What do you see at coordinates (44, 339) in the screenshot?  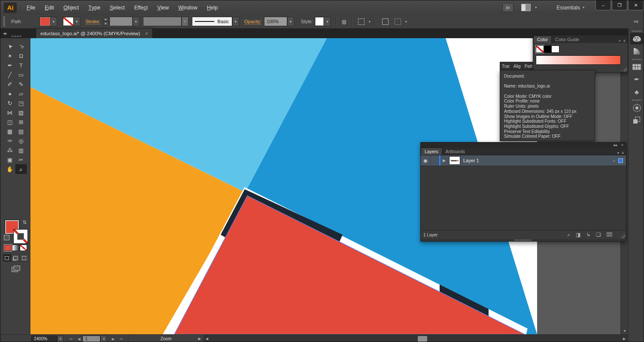 I see `zoom-level-field: 2400%` at bounding box center [44, 339].